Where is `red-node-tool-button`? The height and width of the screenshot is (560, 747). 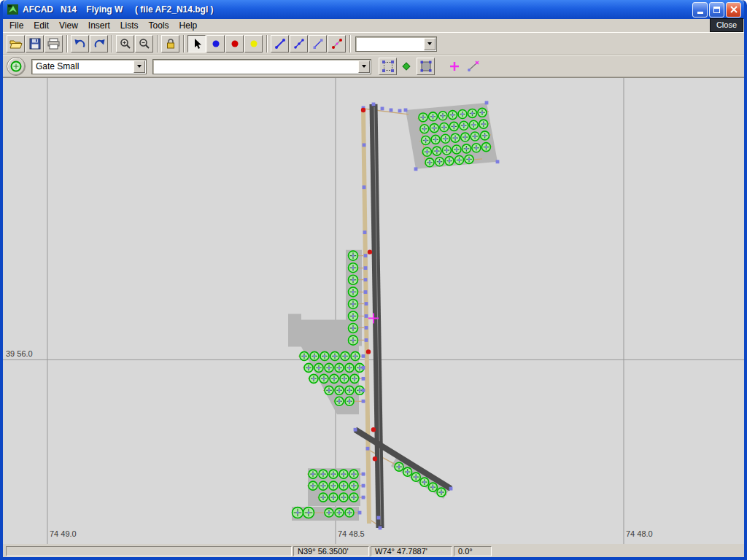
red-node-tool-button is located at coordinates (235, 44).